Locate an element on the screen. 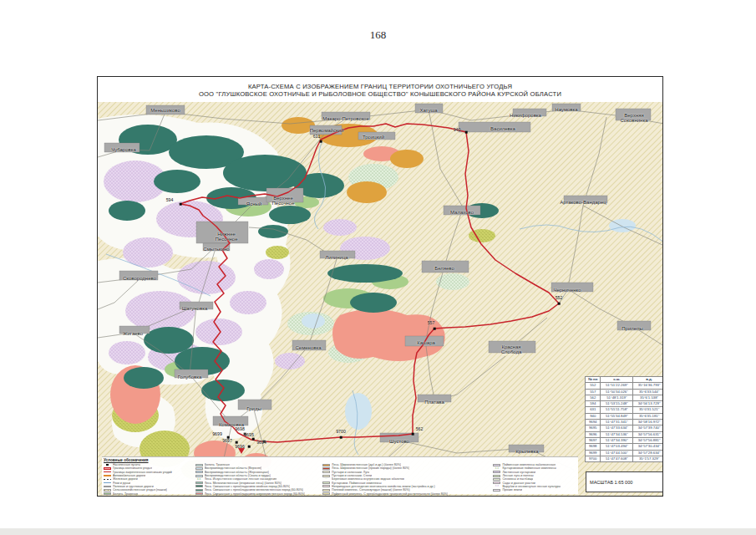  table-cell: 34°57'30.434" is located at coordinates (648, 446).